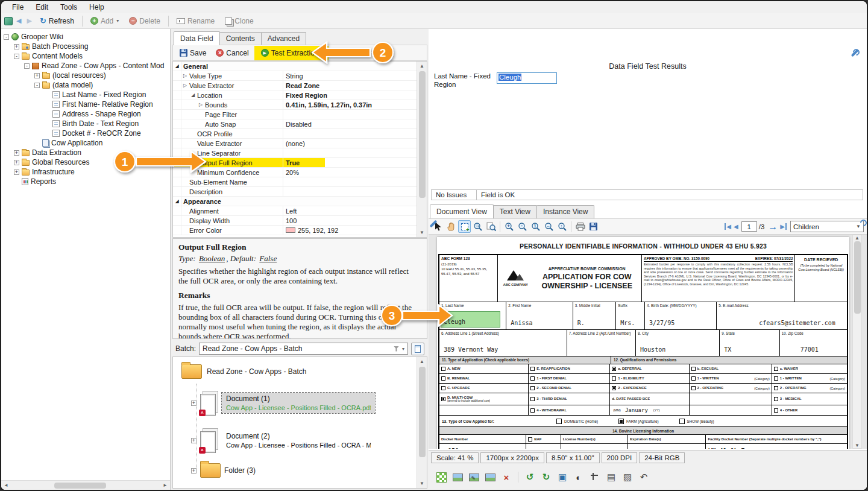 The height and width of the screenshot is (491, 868). Describe the element at coordinates (268, 258) in the screenshot. I see `default-link: False` at that location.